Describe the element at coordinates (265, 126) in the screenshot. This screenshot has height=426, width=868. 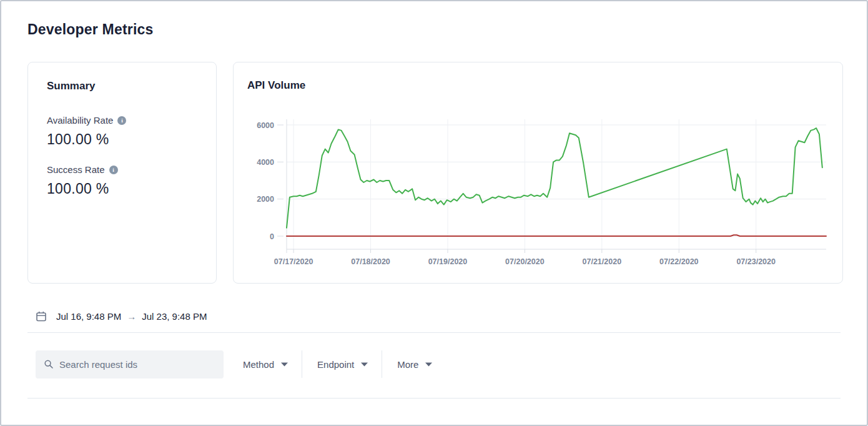
I see `svg-text: 6000` at that location.